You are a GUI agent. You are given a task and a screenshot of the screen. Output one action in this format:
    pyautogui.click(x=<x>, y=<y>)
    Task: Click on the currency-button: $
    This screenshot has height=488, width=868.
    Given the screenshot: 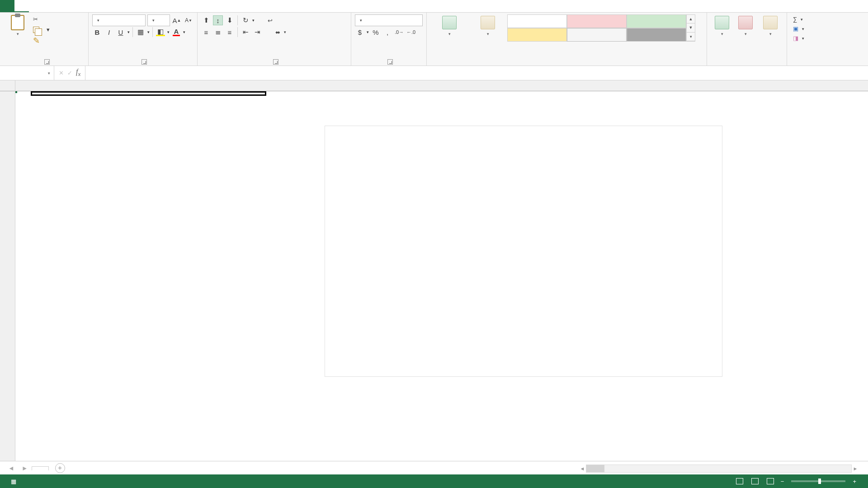 What is the action you would take?
    pyautogui.click(x=360, y=32)
    